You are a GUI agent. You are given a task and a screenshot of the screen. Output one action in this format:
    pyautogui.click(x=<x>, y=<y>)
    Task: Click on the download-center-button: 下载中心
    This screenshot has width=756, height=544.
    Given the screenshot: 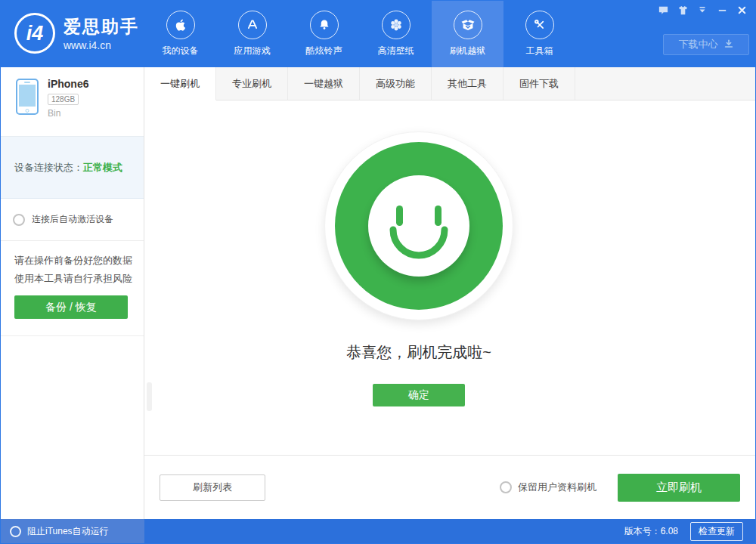 What is the action you would take?
    pyautogui.click(x=706, y=45)
    